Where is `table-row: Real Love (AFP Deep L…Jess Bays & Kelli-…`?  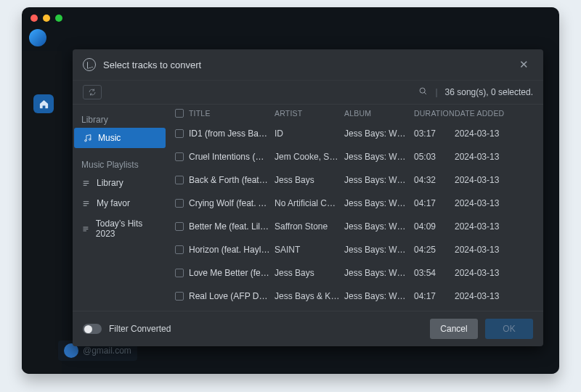
table-row: Real Love (AFP Deep L…Jess Bays & Kelli-… is located at coordinates (355, 296).